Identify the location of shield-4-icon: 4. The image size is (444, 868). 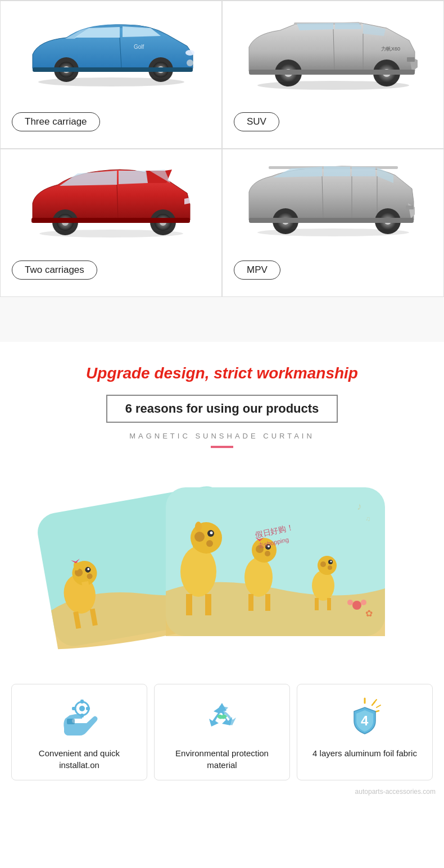
(365, 719).